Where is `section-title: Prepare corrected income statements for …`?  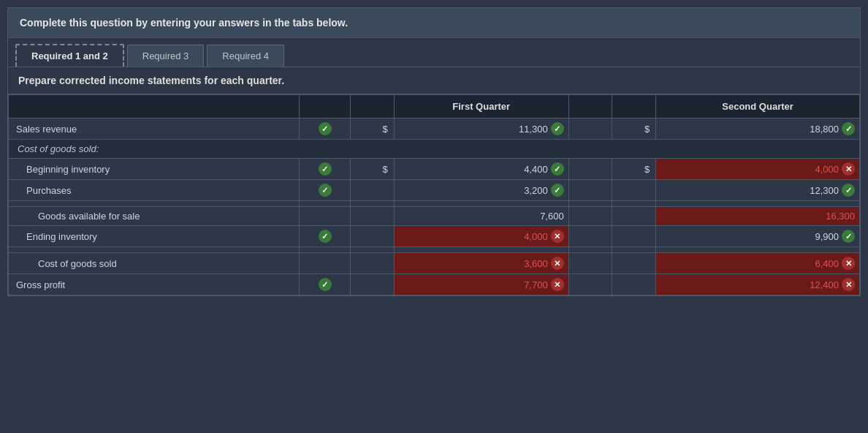 section-title: Prepare corrected income statements for … is located at coordinates (434, 80).